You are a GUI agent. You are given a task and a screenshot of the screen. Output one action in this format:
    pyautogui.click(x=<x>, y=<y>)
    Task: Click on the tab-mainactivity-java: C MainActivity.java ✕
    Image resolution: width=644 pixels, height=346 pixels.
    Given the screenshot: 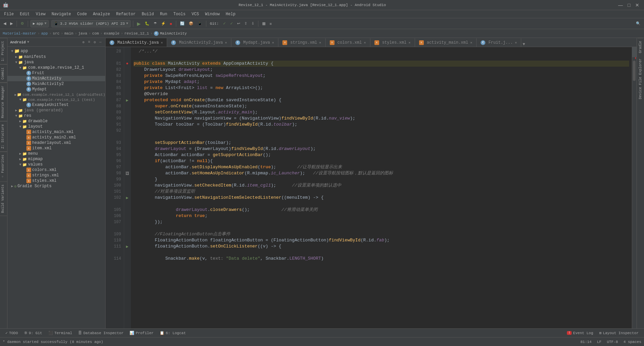 What is the action you would take?
    pyautogui.click(x=136, y=43)
    